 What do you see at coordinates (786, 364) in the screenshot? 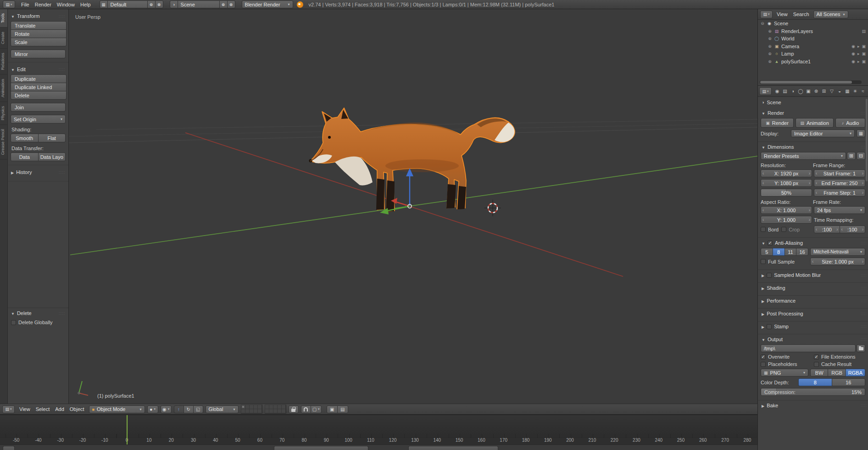
I see `placeholders-option: Placeholders` at bounding box center [786, 364].